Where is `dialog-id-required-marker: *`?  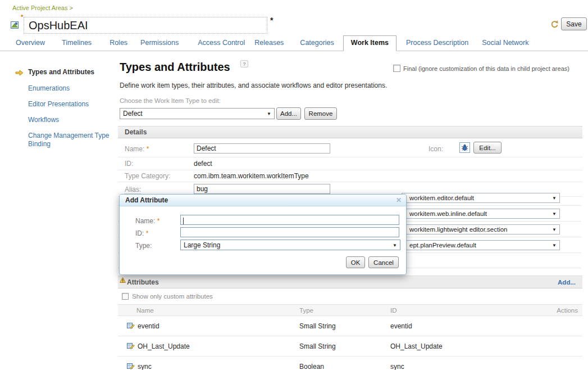 dialog-id-required-marker: * is located at coordinates (147, 233).